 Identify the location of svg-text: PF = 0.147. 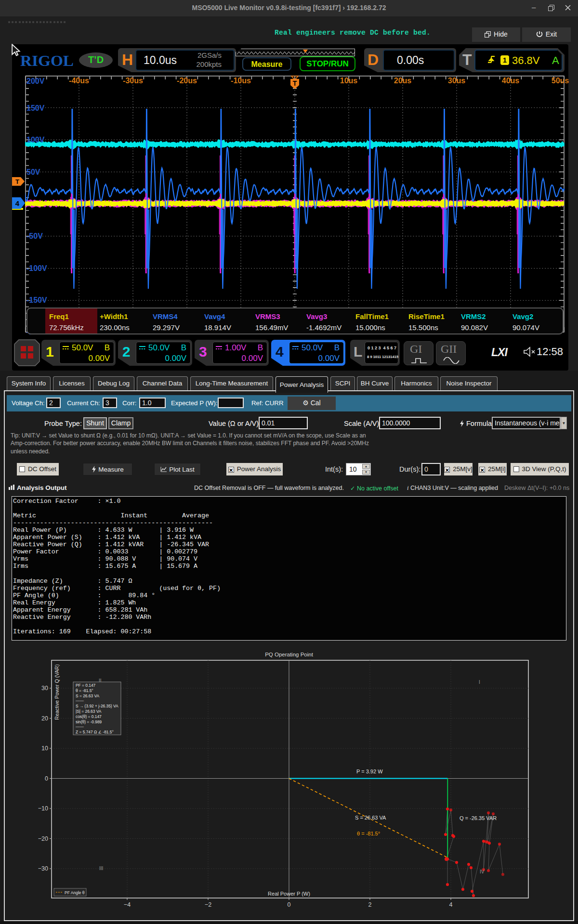
(86, 685).